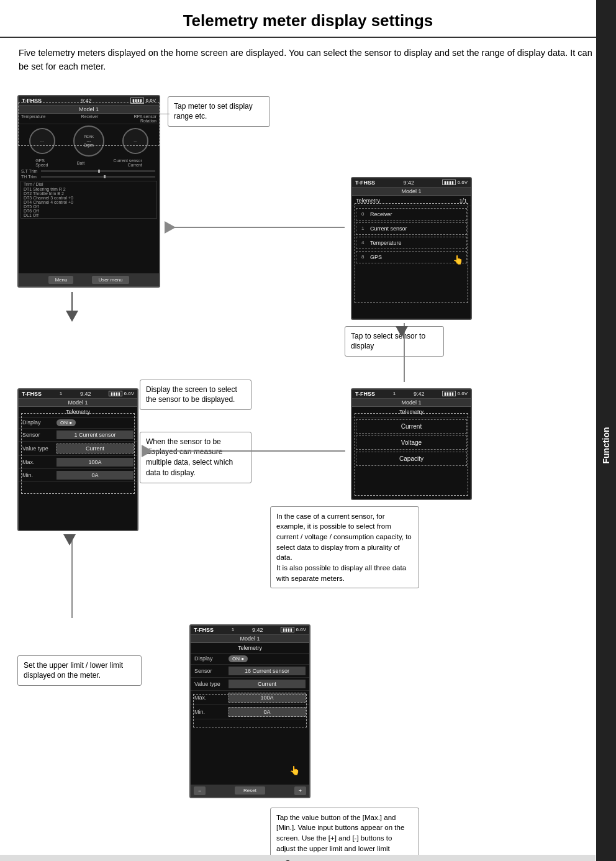 This screenshot has width=616, height=861. I want to click on ds-max-row: Max. 100A, so click(78, 462).